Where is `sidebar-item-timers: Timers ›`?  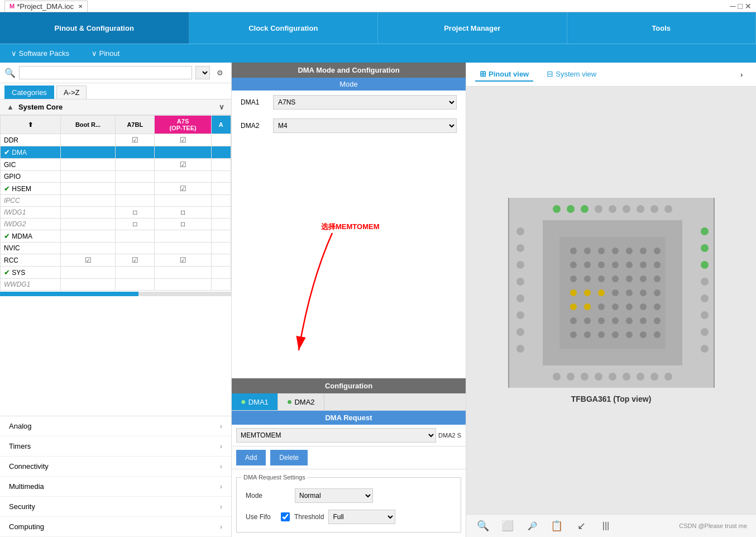
sidebar-item-timers: Timers › is located at coordinates (116, 446).